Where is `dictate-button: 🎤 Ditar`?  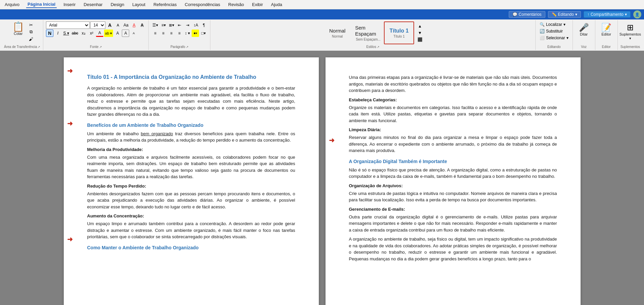
dictate-button: 🎤 Ditar is located at coordinates (584, 30).